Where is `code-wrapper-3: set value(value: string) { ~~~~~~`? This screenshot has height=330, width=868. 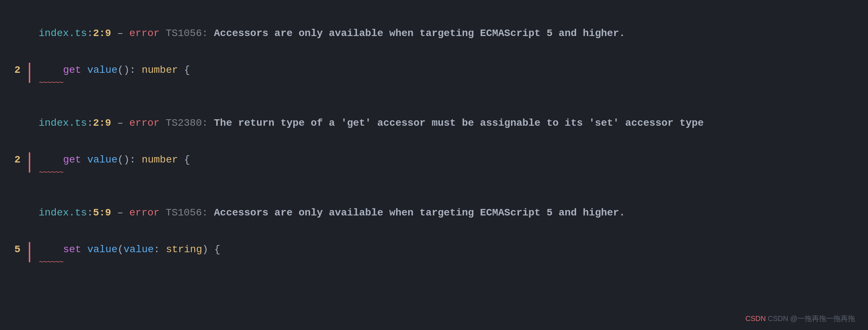
code-wrapper-3: set value(value: string) { ~~~~~~ is located at coordinates (130, 254).